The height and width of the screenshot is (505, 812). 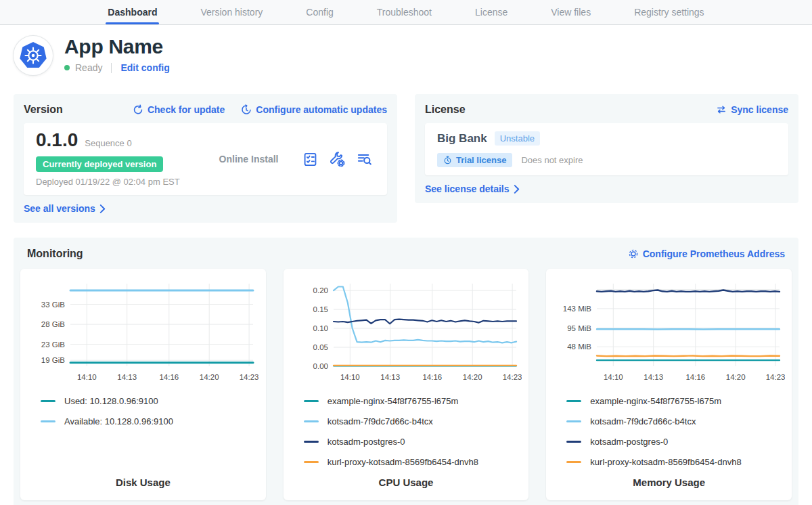 I want to click on nav-tabs: DashboardVersion historyConfigTroublesho…, so click(x=406, y=12).